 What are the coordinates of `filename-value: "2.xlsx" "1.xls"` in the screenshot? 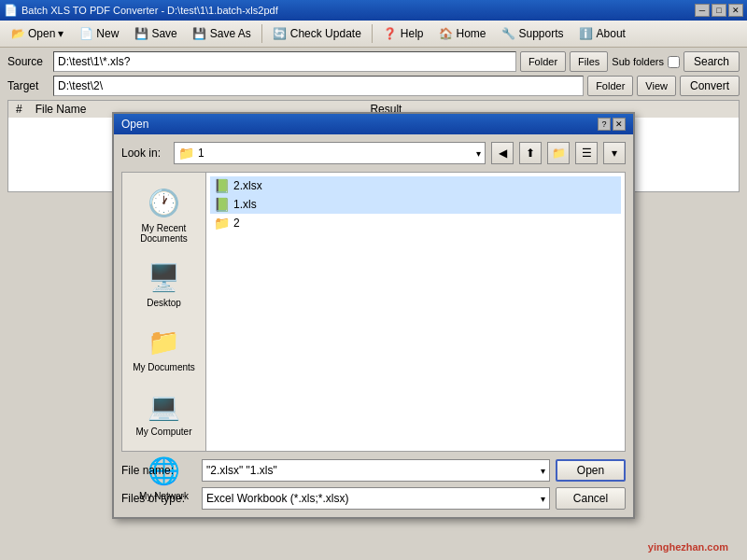 It's located at (242, 470).